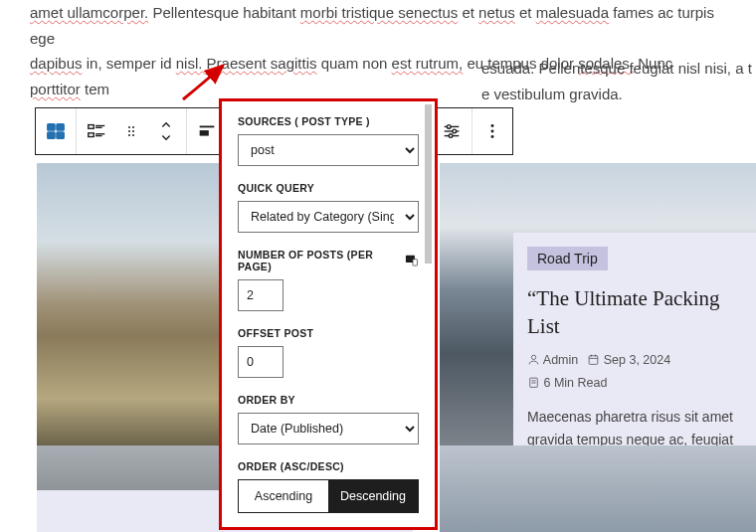 The height and width of the screenshot is (532, 756). Describe the element at coordinates (617, 82) in the screenshot. I see `paragraph-continuation: esuada. Pellentesque feugiat nisl nisi, …` at that location.